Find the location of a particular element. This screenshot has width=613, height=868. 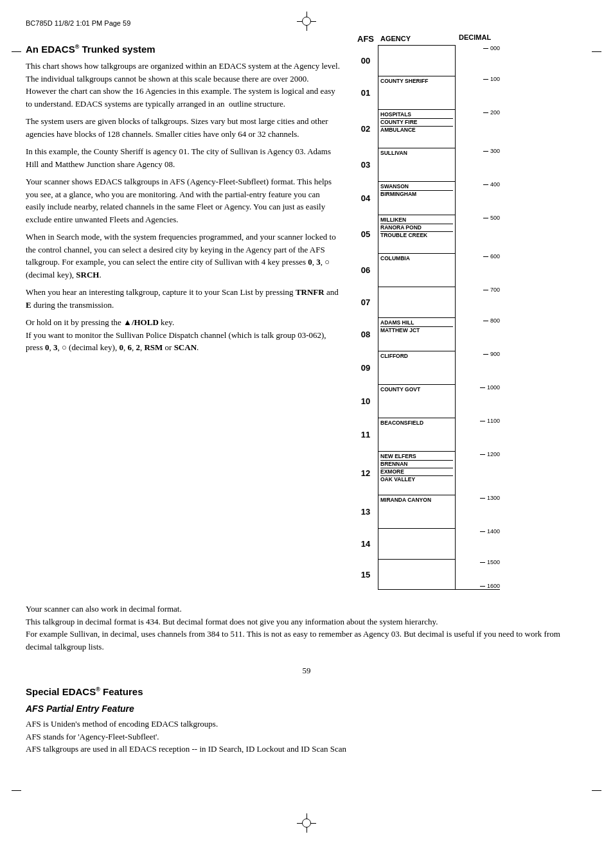

decimal-cell: 000 is located at coordinates (477, 60).